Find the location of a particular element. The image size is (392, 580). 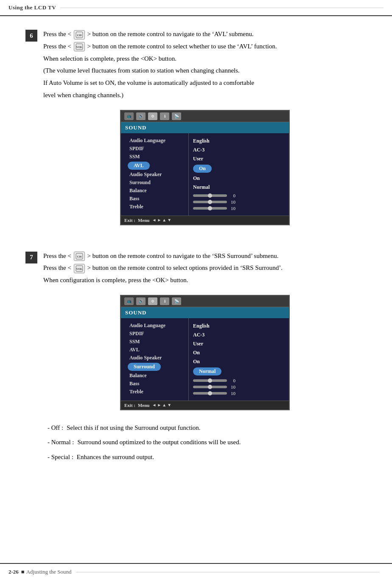

val-on2: On is located at coordinates (239, 178).